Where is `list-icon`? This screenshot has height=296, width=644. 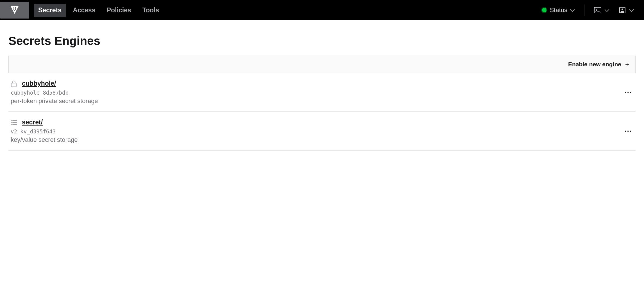
list-icon is located at coordinates (14, 122).